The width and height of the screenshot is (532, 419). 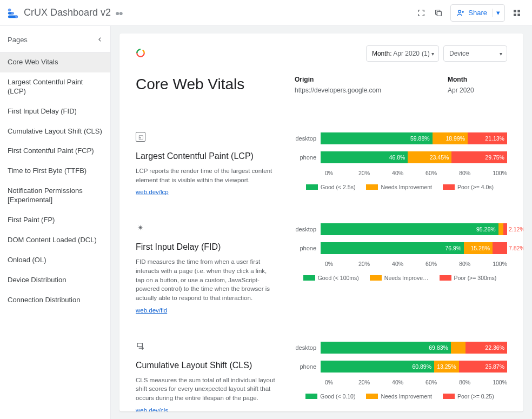 I want to click on collapse-sidebar-button, so click(x=100, y=39).